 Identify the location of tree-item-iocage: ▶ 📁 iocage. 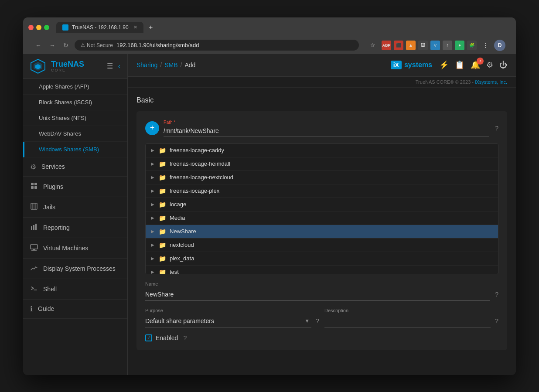
(322, 205).